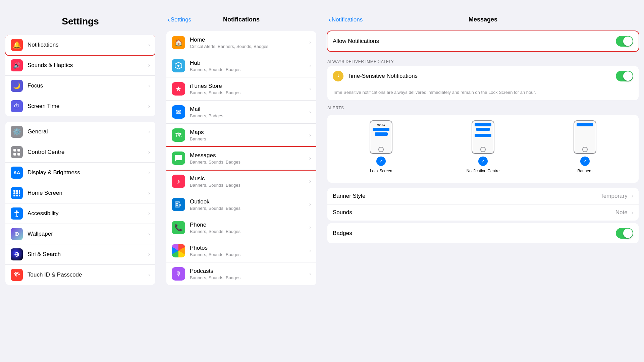 The height and width of the screenshot is (362, 644). I want to click on notification-centre-area, so click(483, 134).